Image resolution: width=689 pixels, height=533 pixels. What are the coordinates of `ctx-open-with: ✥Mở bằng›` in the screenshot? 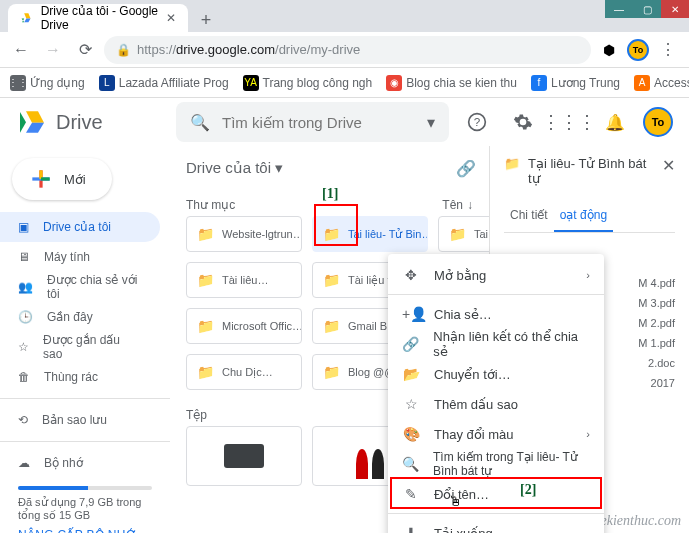 It's located at (496, 275).